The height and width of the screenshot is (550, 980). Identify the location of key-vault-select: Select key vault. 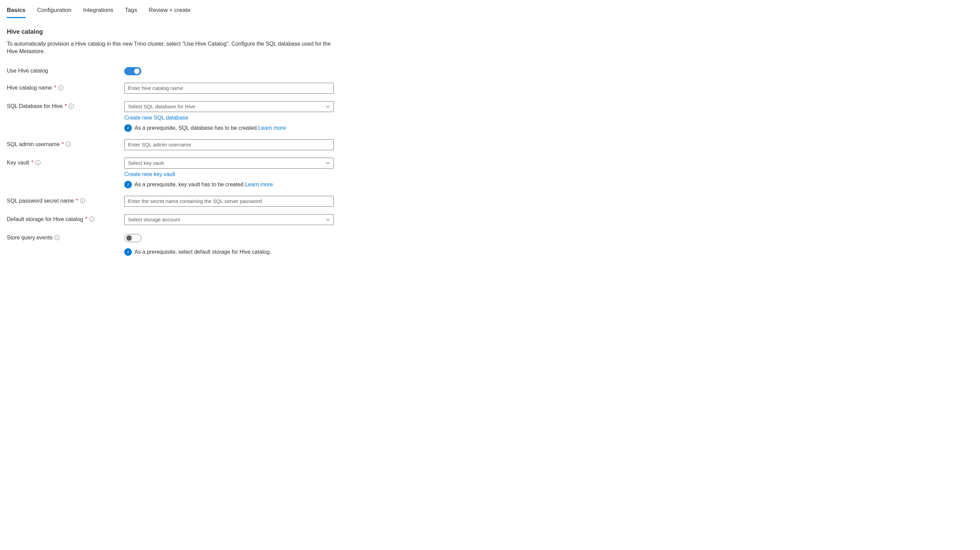
(229, 163).